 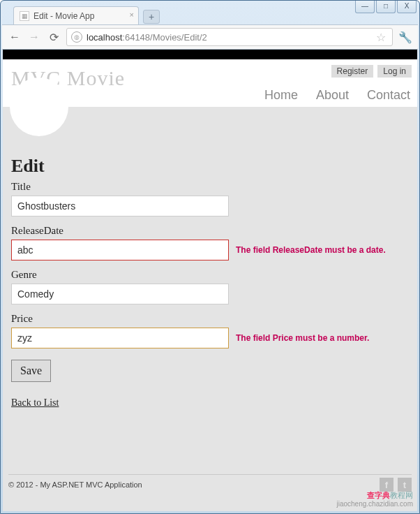 I want to click on source-watermark: 查字典教程网 jiaocheng.chazidian.com, so click(x=375, y=500).